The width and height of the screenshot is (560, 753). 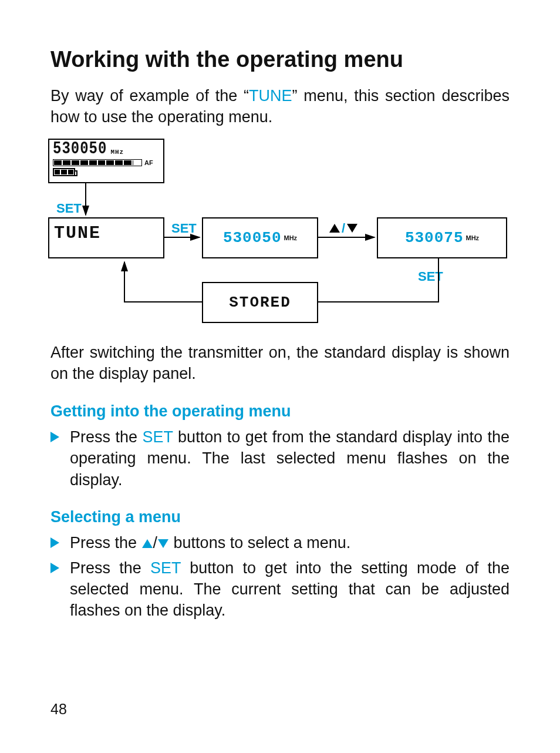 I want to click on arrow-label-set-3: SET, so click(x=431, y=277).